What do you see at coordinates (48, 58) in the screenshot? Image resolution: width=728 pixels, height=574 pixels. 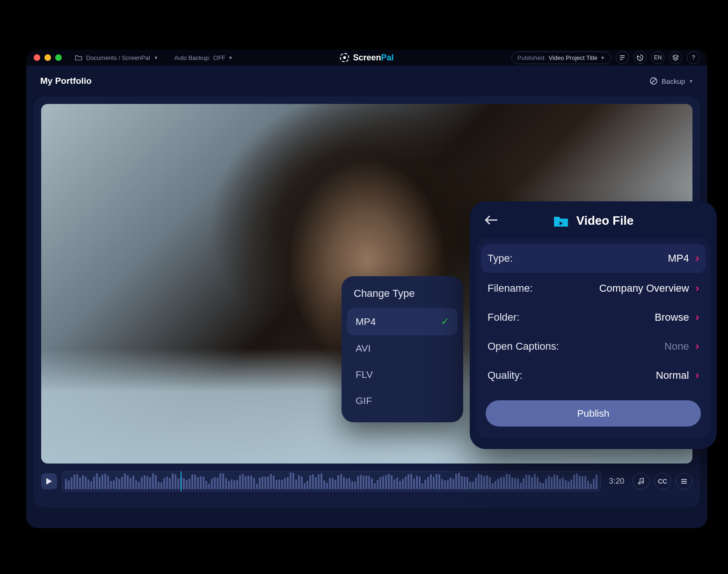 I see `minimize-window-button` at bounding box center [48, 58].